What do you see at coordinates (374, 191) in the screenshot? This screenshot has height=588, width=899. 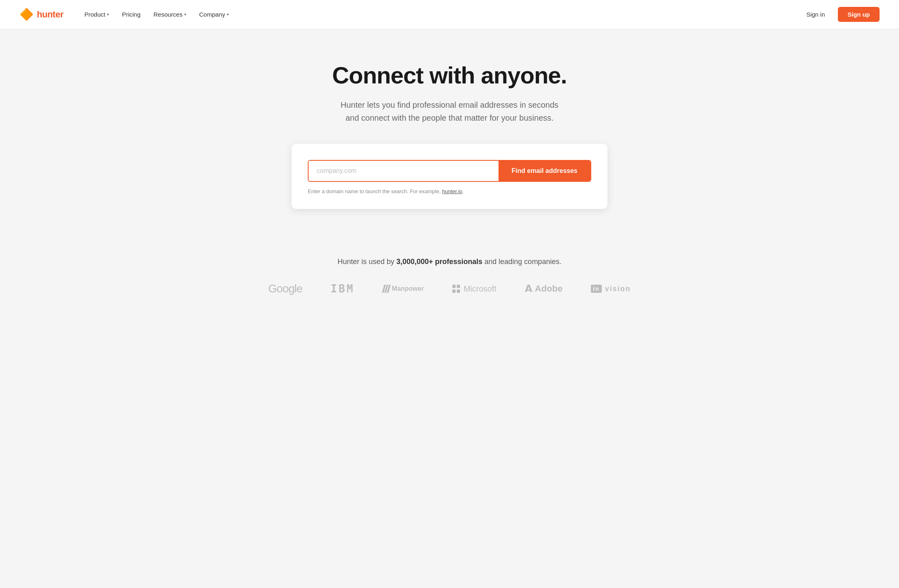 I see `search-hint-text: Enter a domain name to launch the search…` at bounding box center [374, 191].